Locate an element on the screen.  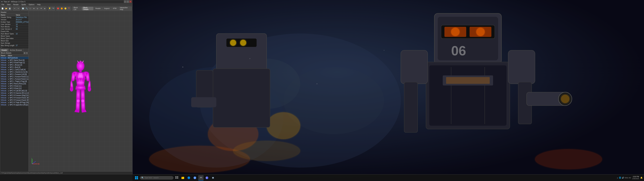
list-item: NiNode ↳ NPC R Forearm [Rgt] [15] is located at coordinates (14, 96).